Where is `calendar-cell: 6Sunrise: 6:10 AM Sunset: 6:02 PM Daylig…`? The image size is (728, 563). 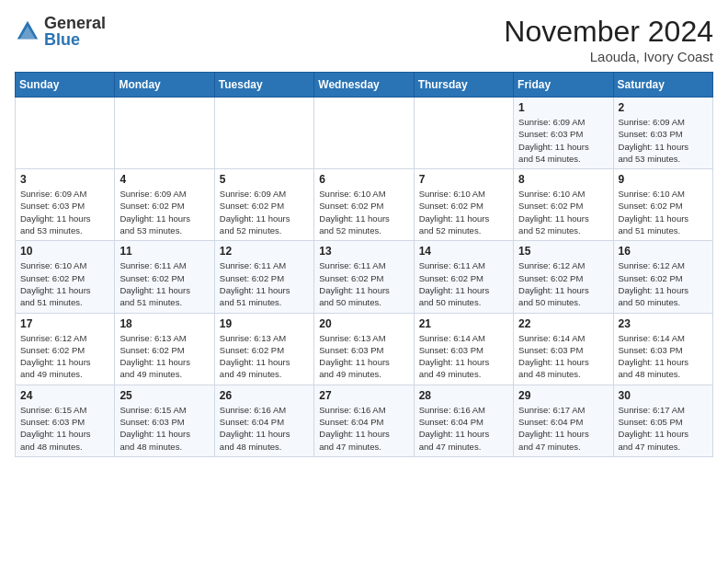
calendar-cell: 6Sunrise: 6:10 AM Sunset: 6:02 PM Daylig… is located at coordinates (364, 205).